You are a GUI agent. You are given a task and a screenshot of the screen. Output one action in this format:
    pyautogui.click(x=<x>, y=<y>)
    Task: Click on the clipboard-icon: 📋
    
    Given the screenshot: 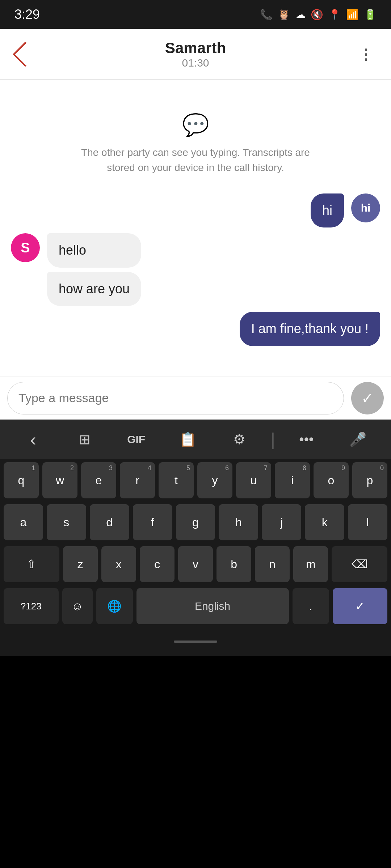 What is the action you would take?
    pyautogui.click(x=188, y=439)
    